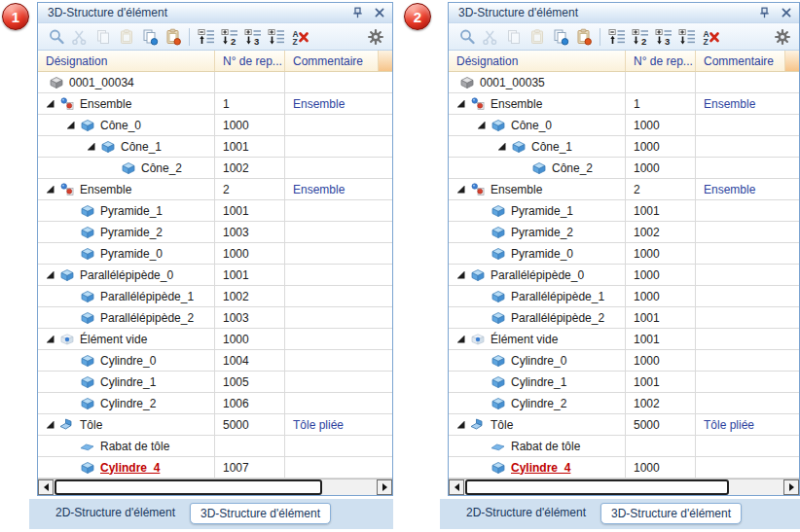 The width and height of the screenshot is (800, 532). Describe the element at coordinates (215, 339) in the screenshot. I see `table-row: Élément vide1000` at that location.